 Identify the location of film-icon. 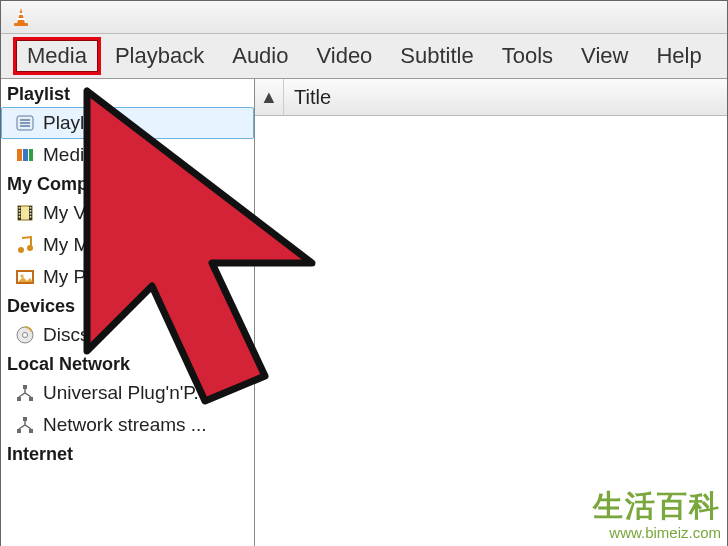
(25, 213).